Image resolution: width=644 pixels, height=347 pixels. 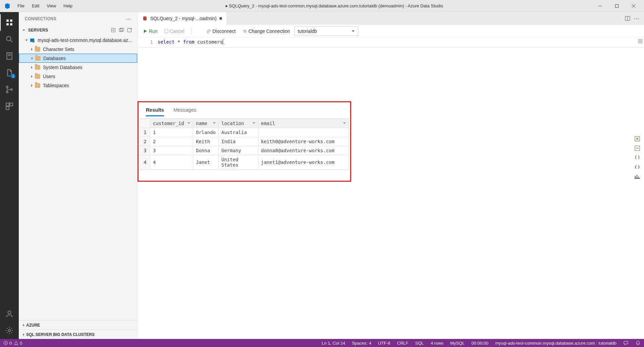 I want to click on cell: 1, so click(x=172, y=133).